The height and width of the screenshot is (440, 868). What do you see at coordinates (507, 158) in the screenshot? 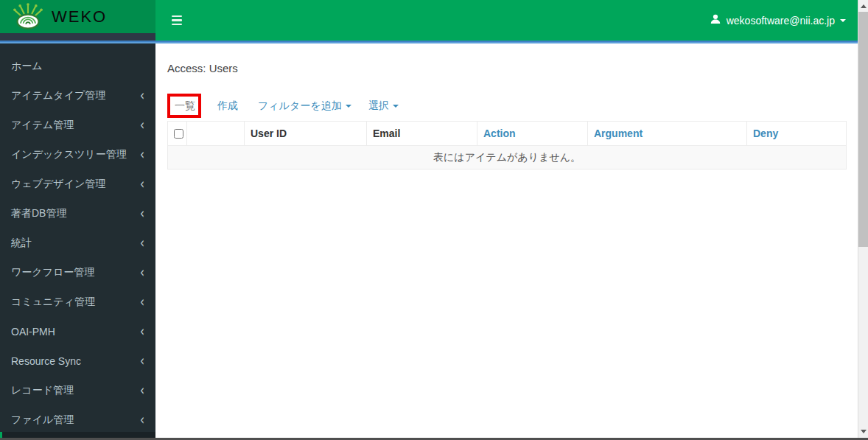
I see `empty-message: 表にはアイテムがありません。` at bounding box center [507, 158].